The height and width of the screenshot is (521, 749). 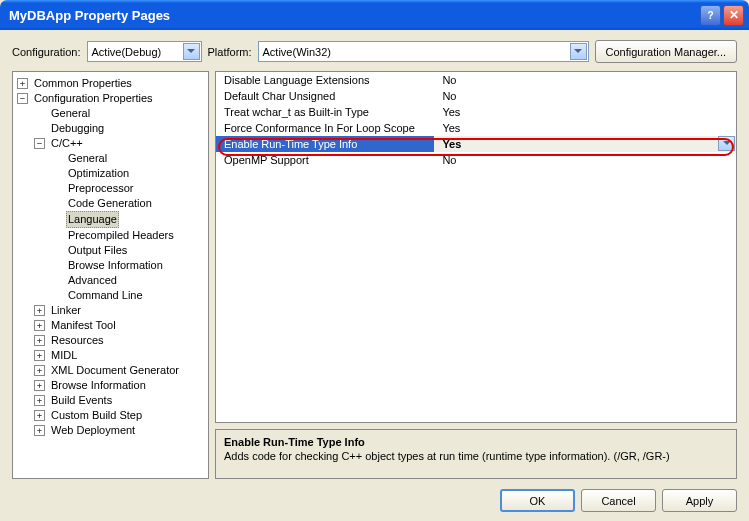 I want to click on tree-item-build-events: +Build Events, so click(x=120, y=400).